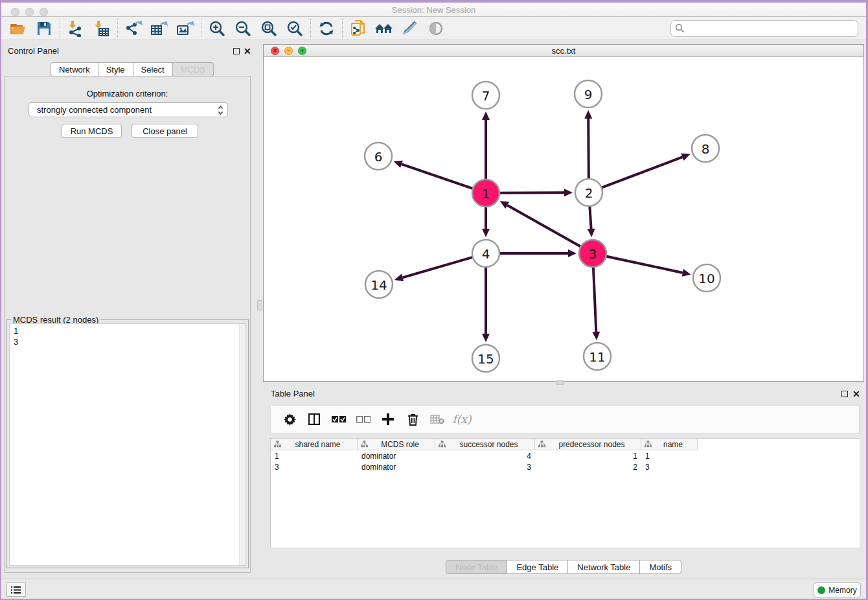  I want to click on table-settings-gear-icon, so click(290, 419).